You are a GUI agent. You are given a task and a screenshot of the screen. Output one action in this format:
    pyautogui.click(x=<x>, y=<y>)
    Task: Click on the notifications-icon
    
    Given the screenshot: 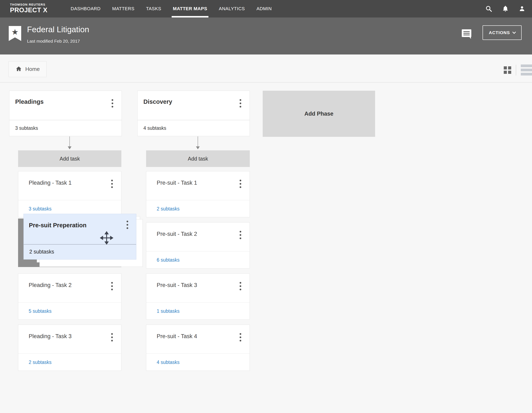 What is the action you would take?
    pyautogui.click(x=505, y=9)
    